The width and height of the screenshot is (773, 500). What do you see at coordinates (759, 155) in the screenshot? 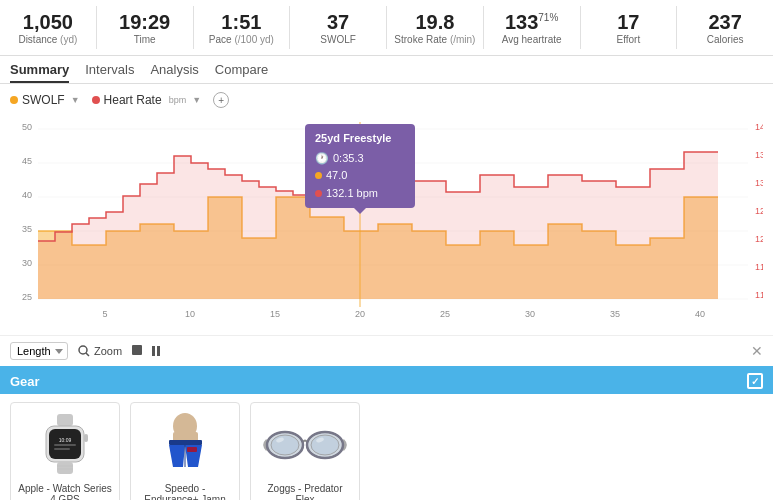
I see `svg-text: 135` at bounding box center [759, 155].